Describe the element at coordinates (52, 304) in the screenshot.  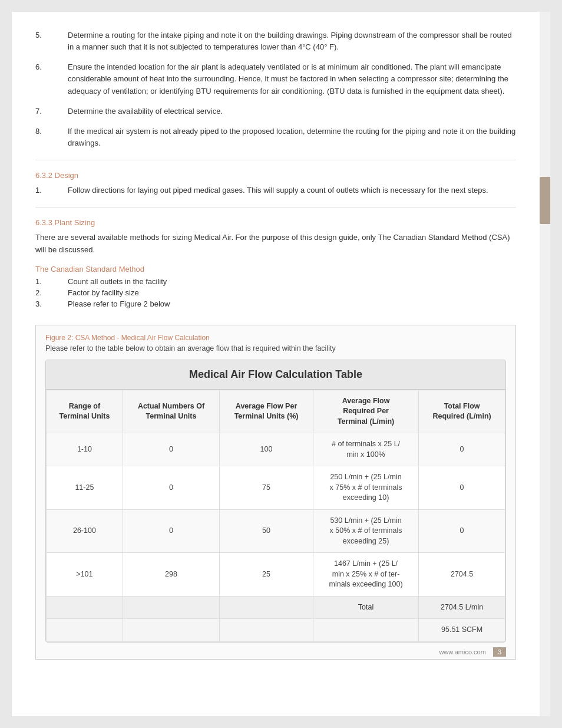
I see `li-number: 3.` at that location.